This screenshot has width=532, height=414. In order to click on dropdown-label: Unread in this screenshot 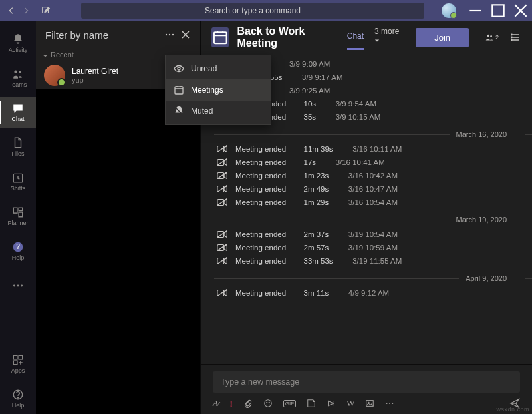, I will do `click(203, 69)`.